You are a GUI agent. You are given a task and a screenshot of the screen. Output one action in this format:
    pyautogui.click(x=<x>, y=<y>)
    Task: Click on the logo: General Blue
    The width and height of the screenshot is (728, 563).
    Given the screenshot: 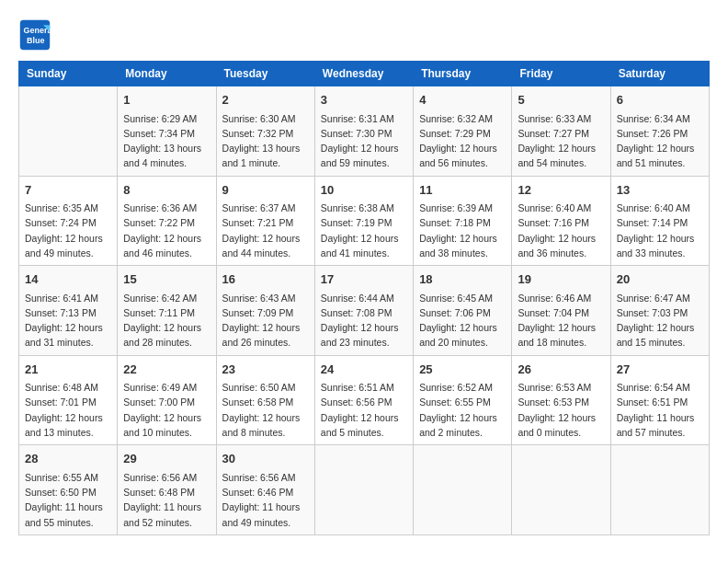 What is the action you would take?
    pyautogui.click(x=38, y=35)
    